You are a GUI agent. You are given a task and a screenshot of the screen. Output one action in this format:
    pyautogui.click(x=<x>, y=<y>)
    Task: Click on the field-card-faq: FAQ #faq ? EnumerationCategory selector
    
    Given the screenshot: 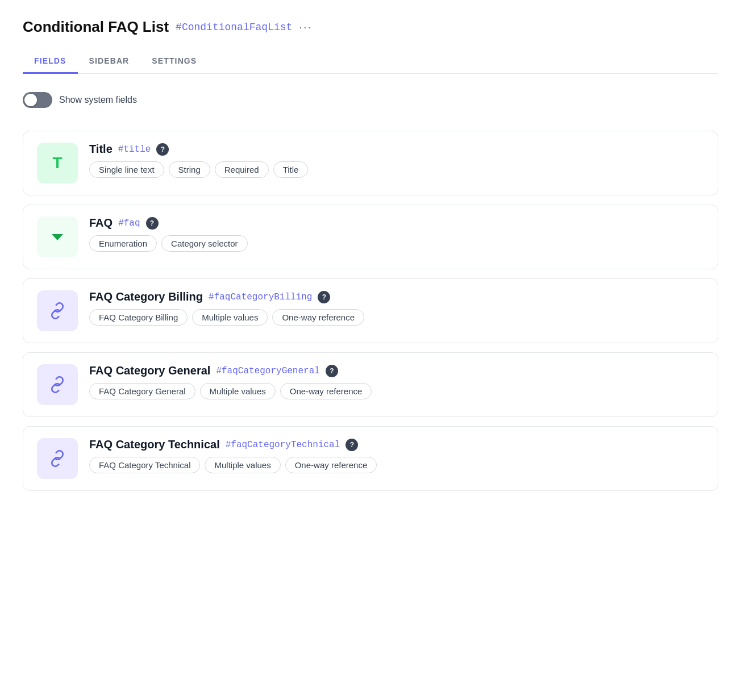 What is the action you would take?
    pyautogui.click(x=370, y=237)
    